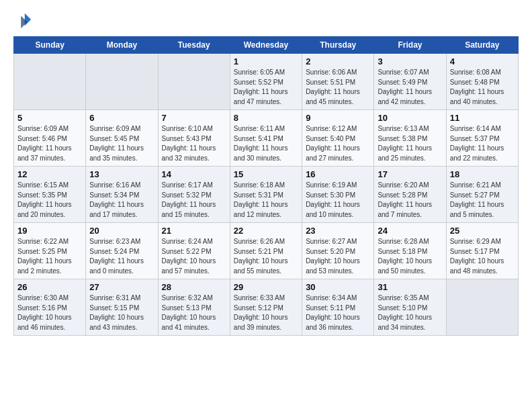 The image size is (532, 411). Describe the element at coordinates (266, 20) in the screenshot. I see `header` at that location.